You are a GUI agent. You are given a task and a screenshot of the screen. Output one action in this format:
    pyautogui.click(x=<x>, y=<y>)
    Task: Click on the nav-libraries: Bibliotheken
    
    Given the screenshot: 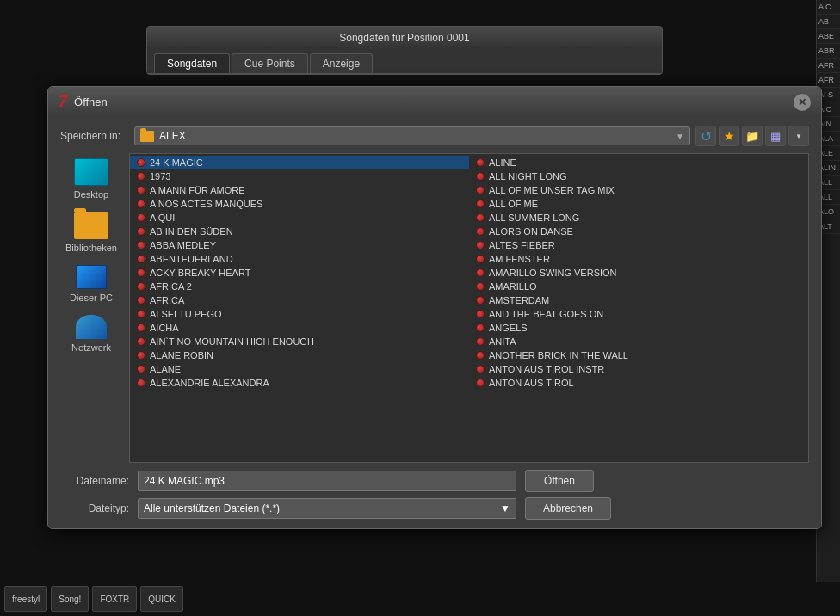 What is the action you would take?
    pyautogui.click(x=91, y=232)
    